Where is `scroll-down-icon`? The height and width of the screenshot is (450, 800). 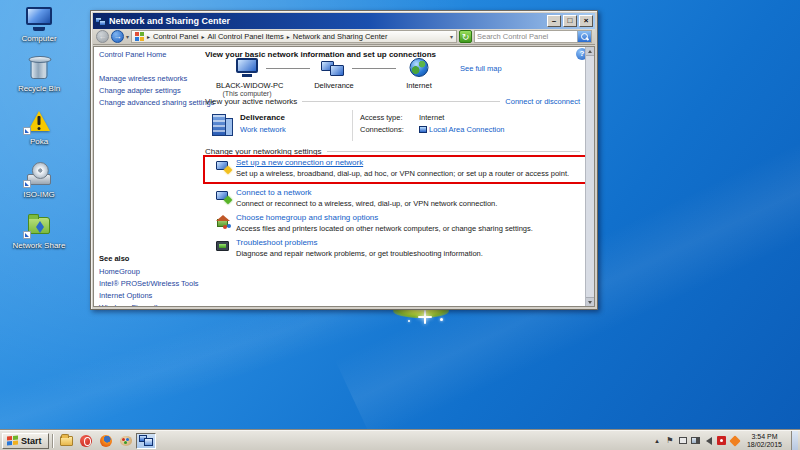 scroll-down-icon is located at coordinates (590, 302).